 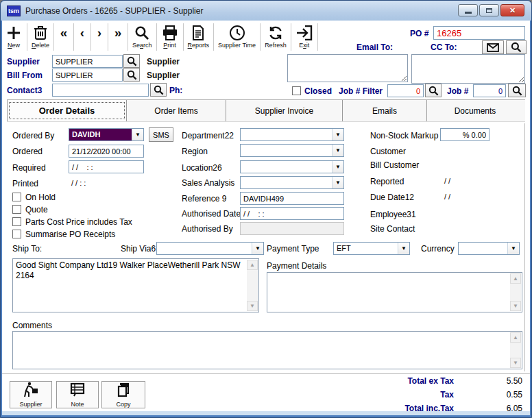 What do you see at coordinates (292, 151) in the screenshot?
I see `region-select: ▼` at bounding box center [292, 151].